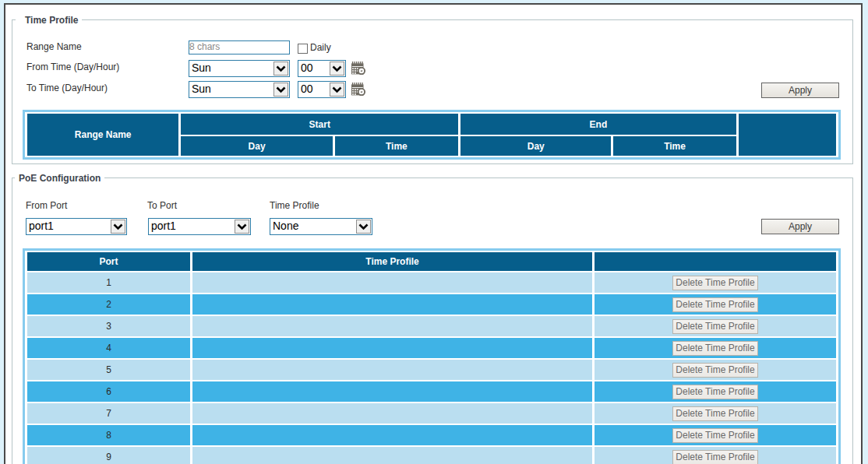 The height and width of the screenshot is (464, 868). What do you see at coordinates (321, 227) in the screenshot?
I see `poe-time-profile-select: None` at bounding box center [321, 227].